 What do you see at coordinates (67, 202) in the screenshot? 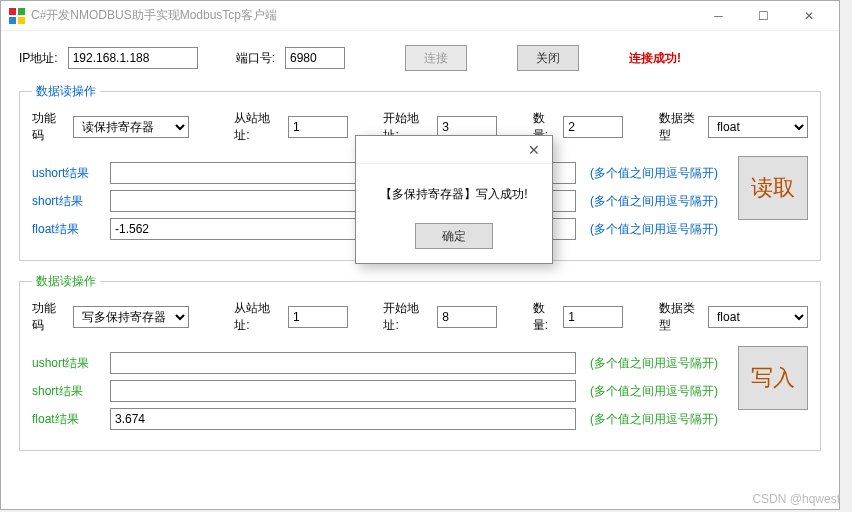
I see `read-short-label: short结果` at bounding box center [67, 202].